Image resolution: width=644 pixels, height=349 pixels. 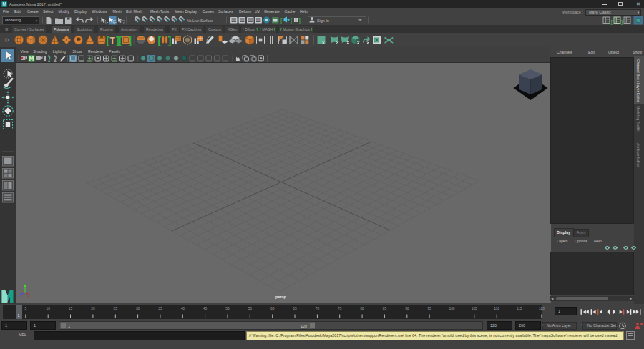 I want to click on svg-text: 80, so click(x=362, y=309).